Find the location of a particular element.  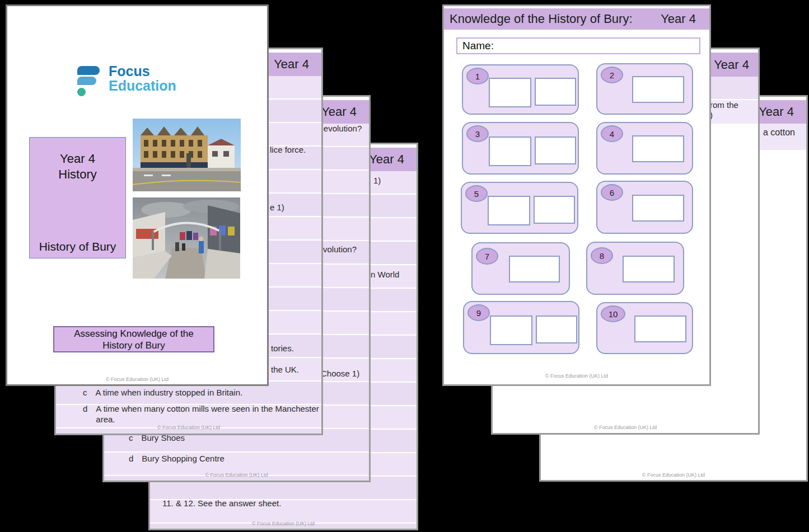

answer-box-4-number: 4 is located at coordinates (612, 134).